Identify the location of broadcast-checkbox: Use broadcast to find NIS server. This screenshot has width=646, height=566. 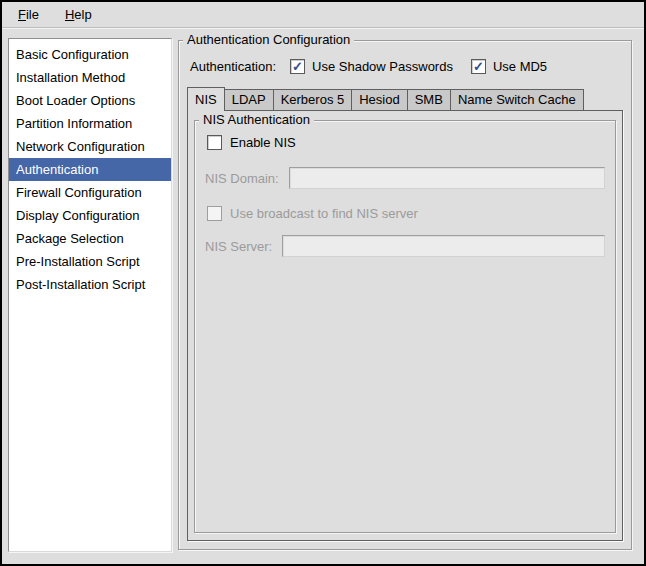
(406, 214).